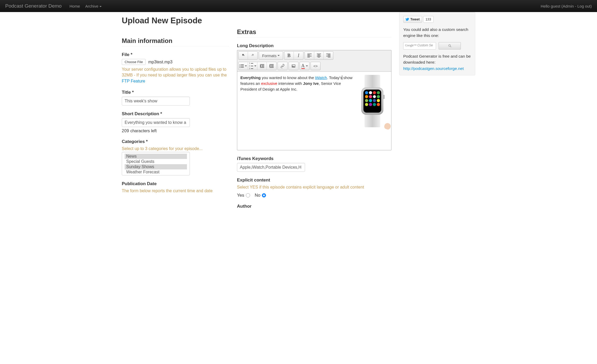 This screenshot has height=364, width=597. Describe the element at coordinates (437, 59) in the screenshot. I see `sidebar-text-2: Podcast Generator is free and can be dow…` at that location.